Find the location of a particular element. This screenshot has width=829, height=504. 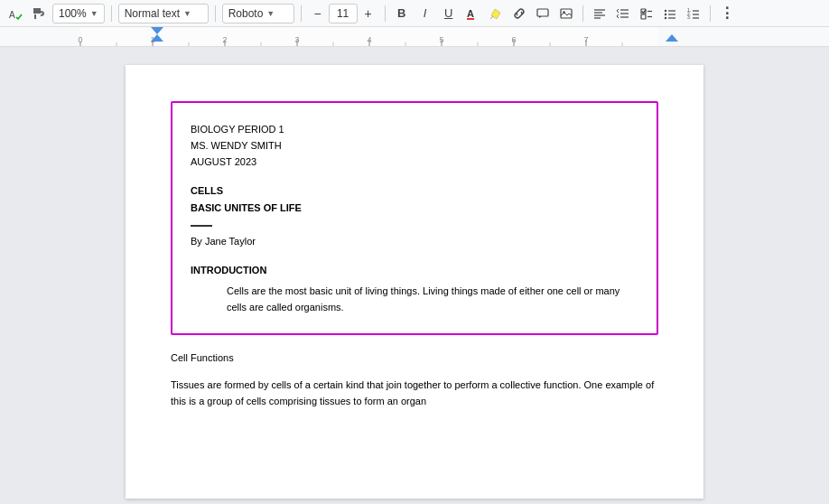

font-dropdown: Roboto ▼ is located at coordinates (258, 14).